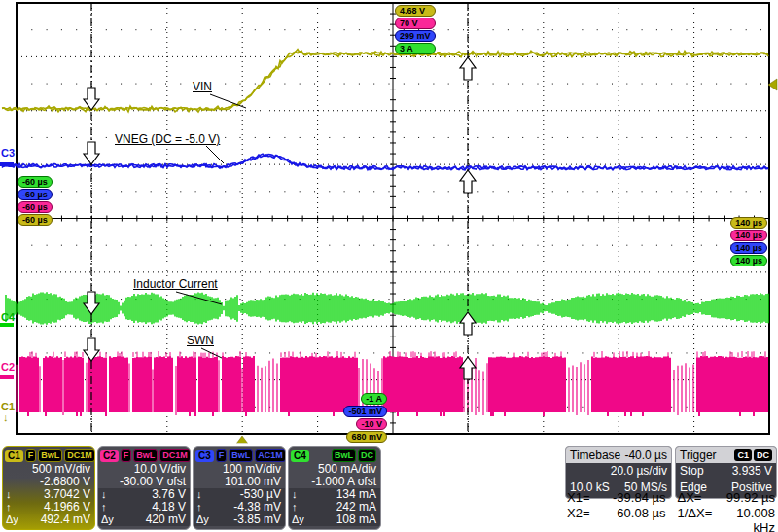 The height and width of the screenshot is (532, 778). Describe the element at coordinates (8, 317) in the screenshot. I see `edge-marker-c4: C4` at that location.